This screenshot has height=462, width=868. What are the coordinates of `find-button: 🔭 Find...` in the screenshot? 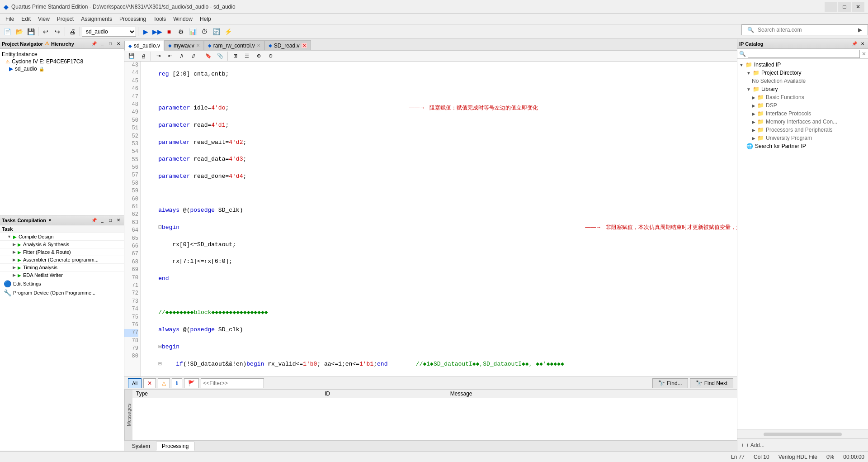 It's located at (670, 383).